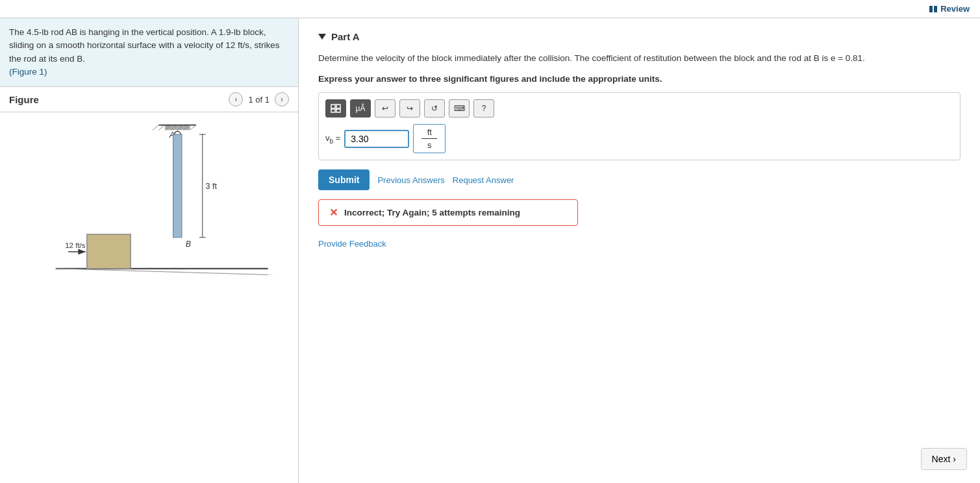 The height and width of the screenshot is (483, 980). Describe the element at coordinates (955, 9) in the screenshot. I see `review-label: Review` at that location.